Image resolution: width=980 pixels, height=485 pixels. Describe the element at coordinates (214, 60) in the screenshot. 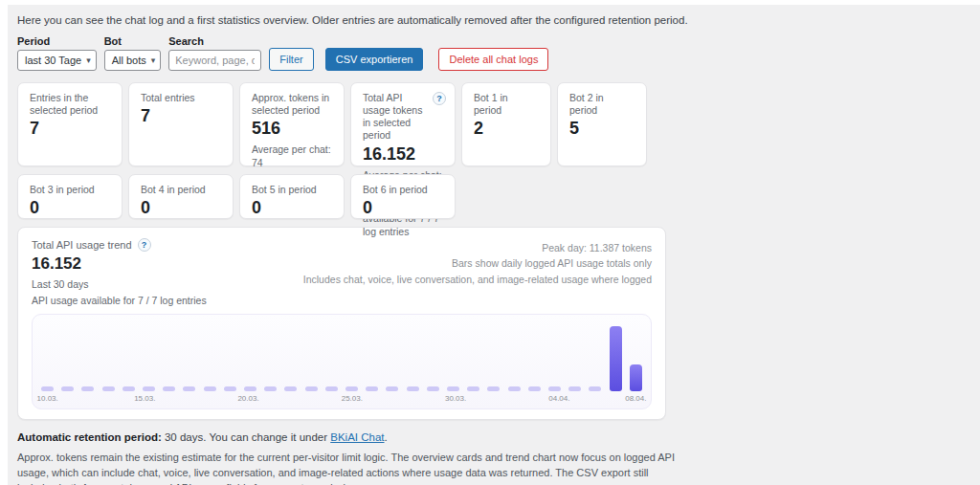

I see `search-input` at that location.